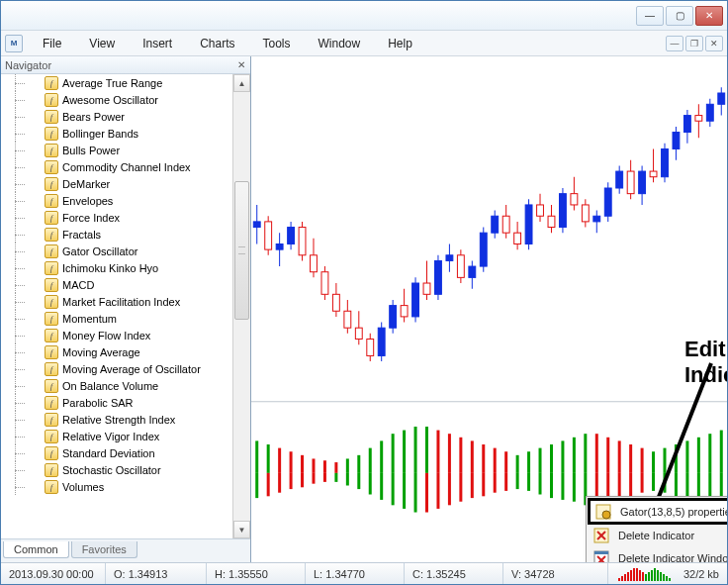 The width and height of the screenshot is (728, 585). Describe the element at coordinates (650, 16) in the screenshot. I see `window-minimize-button: —` at that location.